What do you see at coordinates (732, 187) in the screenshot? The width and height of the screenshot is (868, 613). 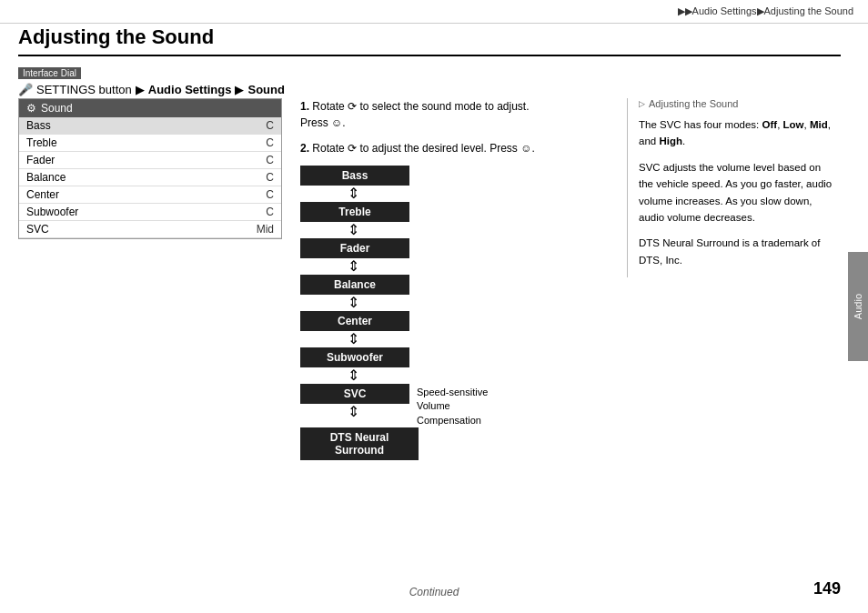 I see `info-panel: ▷ Adjusting the Sound The SVC has four m…` at bounding box center [732, 187].